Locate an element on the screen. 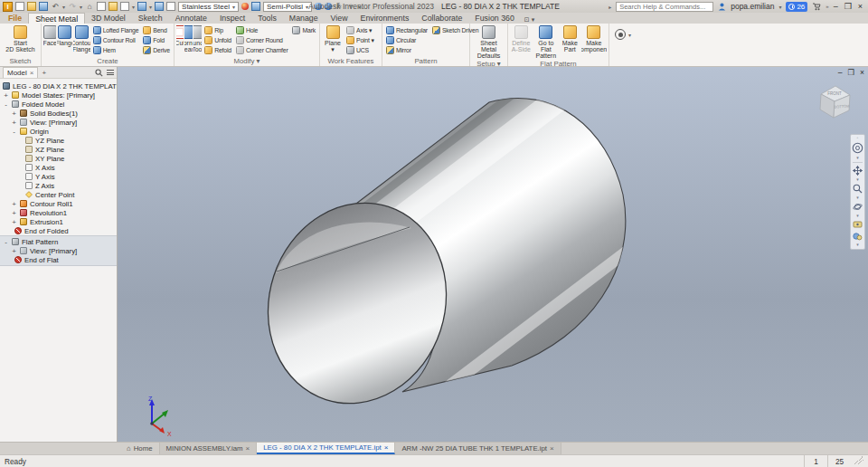 The width and height of the screenshot is (868, 467). group-label-work-features: Work Features is located at coordinates (351, 62).